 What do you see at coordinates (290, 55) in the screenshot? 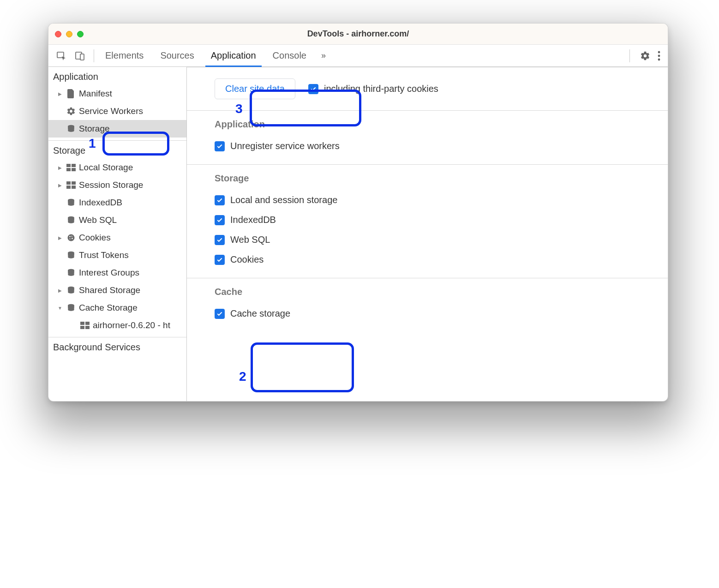
I see `tab-console: Console` at bounding box center [290, 55].